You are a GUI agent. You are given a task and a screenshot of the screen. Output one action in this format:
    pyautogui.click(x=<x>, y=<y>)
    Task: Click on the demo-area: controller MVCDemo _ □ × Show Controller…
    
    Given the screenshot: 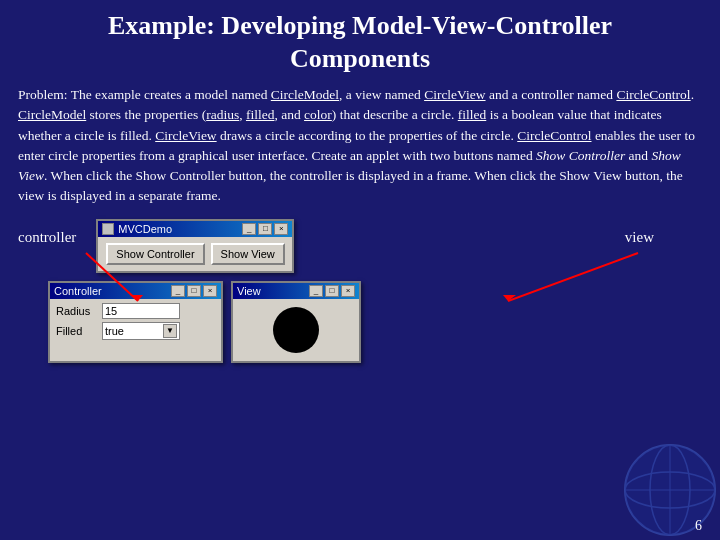 What is the action you would take?
    pyautogui.click(x=360, y=246)
    